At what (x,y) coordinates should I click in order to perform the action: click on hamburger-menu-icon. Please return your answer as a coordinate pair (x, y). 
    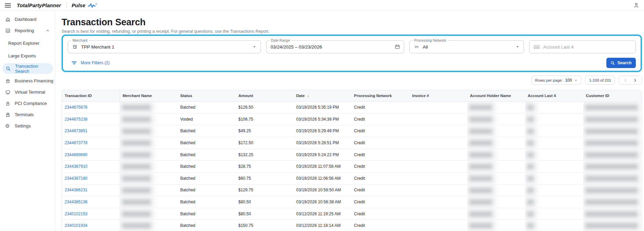
    Looking at the image, I should click on (8, 5).